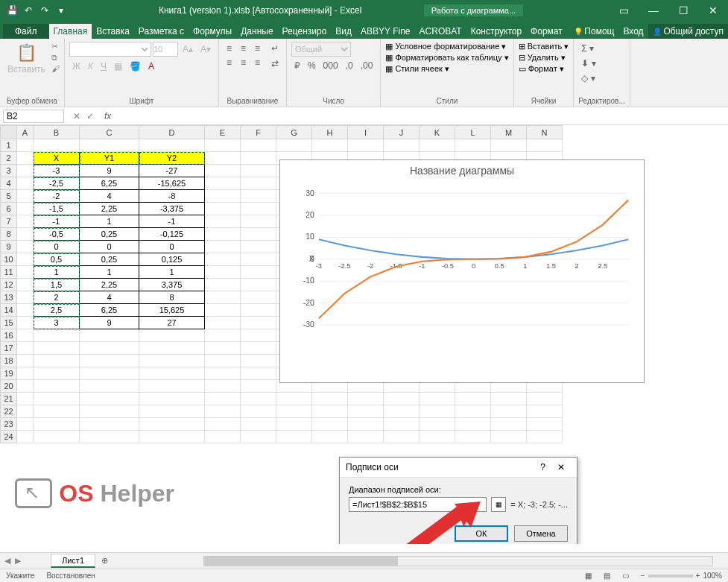 The image size is (728, 582). I want to click on cell-B16, so click(57, 335).